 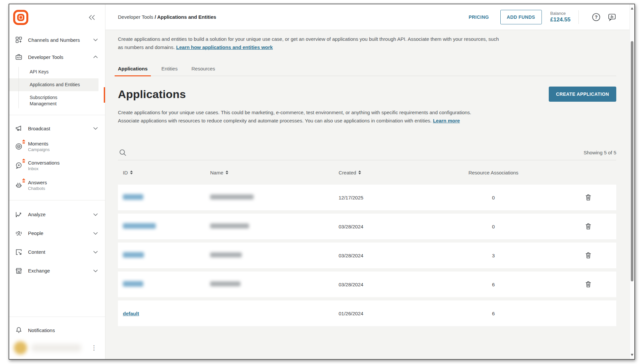 I want to click on column-header-id: ID, so click(x=167, y=172).